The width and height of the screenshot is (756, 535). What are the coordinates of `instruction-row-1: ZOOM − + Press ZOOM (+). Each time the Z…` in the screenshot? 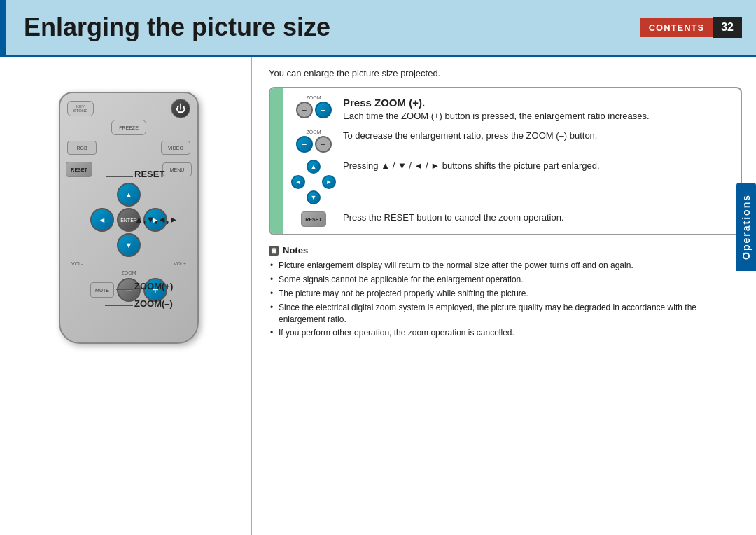 It's located at (512, 109).